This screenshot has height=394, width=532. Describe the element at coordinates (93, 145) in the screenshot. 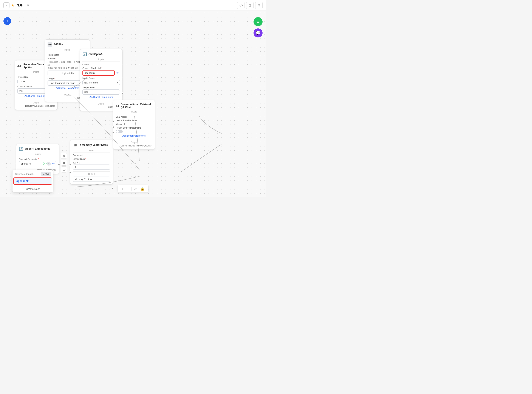

I see `vector-title: In-Memory Vector Store` at that location.